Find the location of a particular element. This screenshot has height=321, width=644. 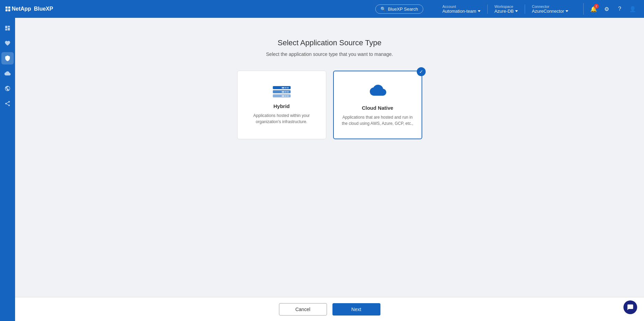

chat-button is located at coordinates (630, 307).